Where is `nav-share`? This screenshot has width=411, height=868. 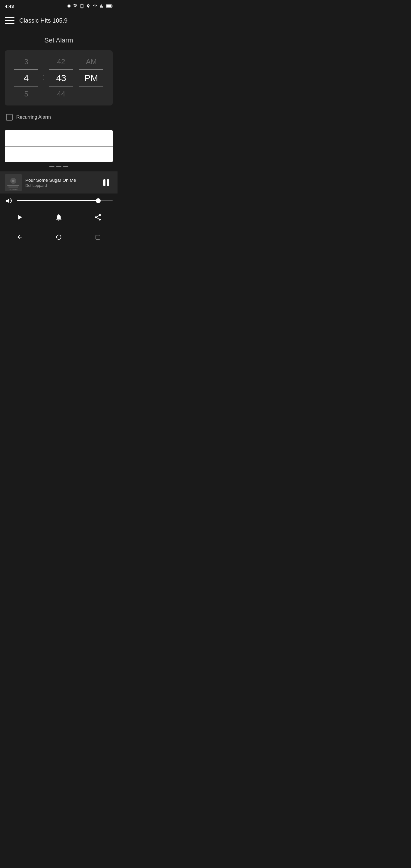 nav-share is located at coordinates (98, 217).